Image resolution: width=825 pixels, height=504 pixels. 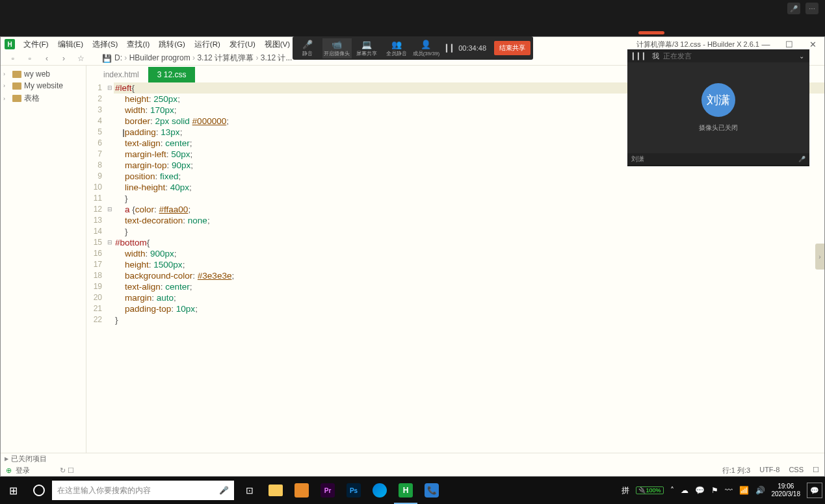 What do you see at coordinates (367, 53) in the screenshot?
I see `meeting-button-label: 屏幕共享` at bounding box center [367, 53].